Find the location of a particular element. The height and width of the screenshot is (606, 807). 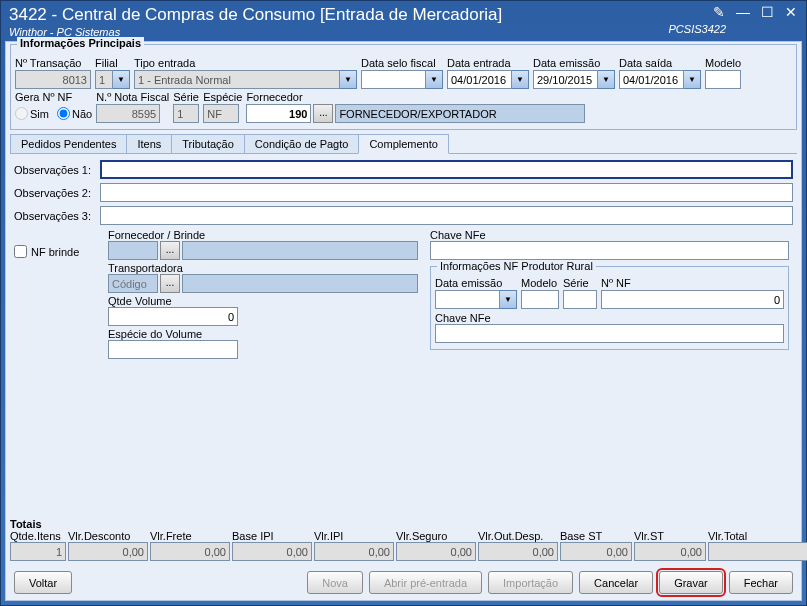

desconto-input is located at coordinates (108, 552).